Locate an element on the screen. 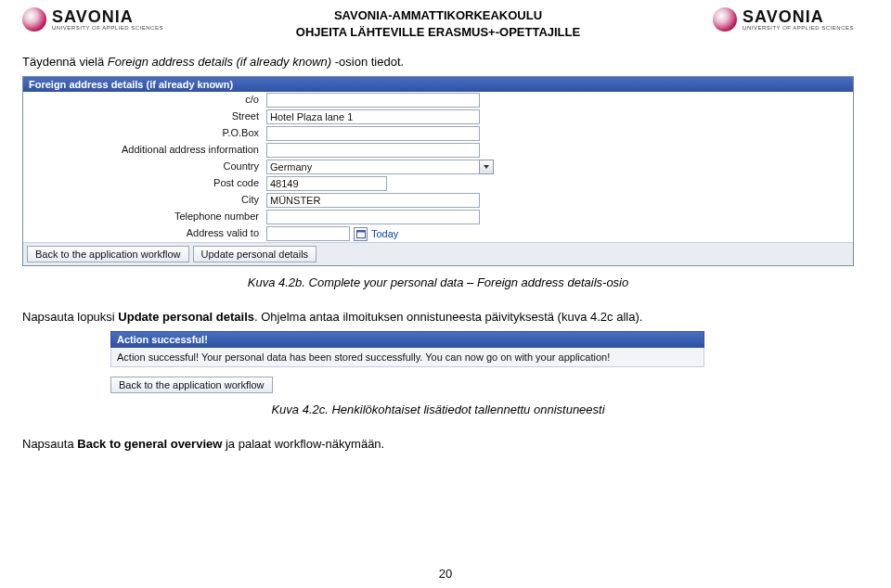  validto-field is located at coordinates (308, 234).